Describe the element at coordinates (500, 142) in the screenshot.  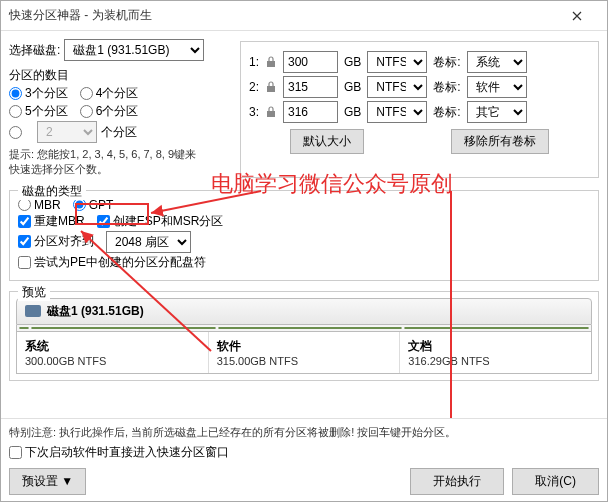
I see `remove-all-volumes-button: 移除所有卷标` at that location.